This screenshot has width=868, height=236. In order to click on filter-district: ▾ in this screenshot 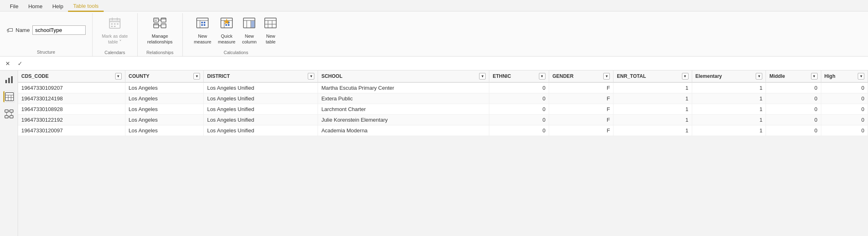, I will do `click(311, 76)`.